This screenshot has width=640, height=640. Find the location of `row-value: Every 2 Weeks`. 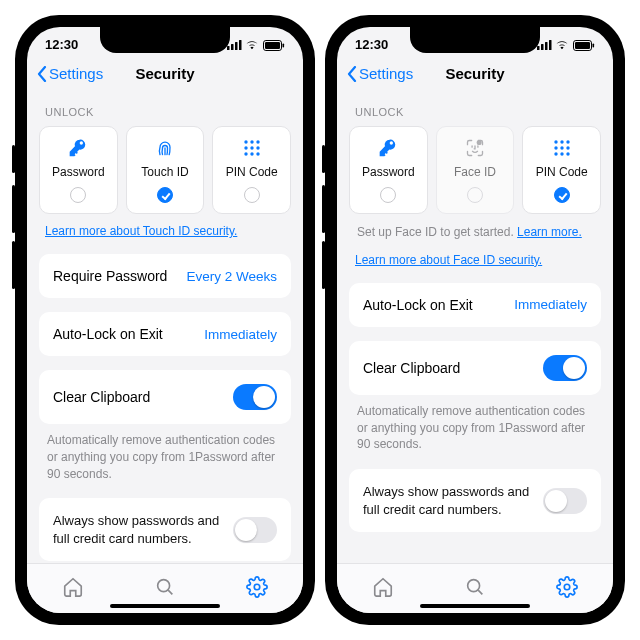

row-value: Every 2 Weeks is located at coordinates (232, 276).